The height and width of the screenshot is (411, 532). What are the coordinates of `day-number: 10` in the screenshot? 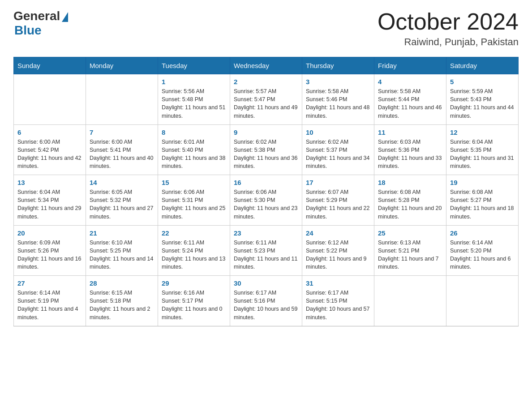 It's located at (338, 133).